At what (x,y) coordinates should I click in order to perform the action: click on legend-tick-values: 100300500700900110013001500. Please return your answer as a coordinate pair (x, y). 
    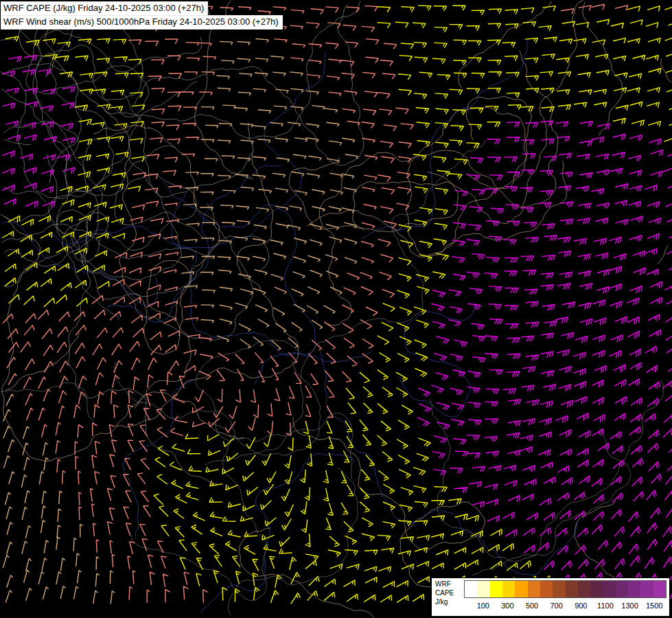
    Looking at the image, I should click on (566, 606).